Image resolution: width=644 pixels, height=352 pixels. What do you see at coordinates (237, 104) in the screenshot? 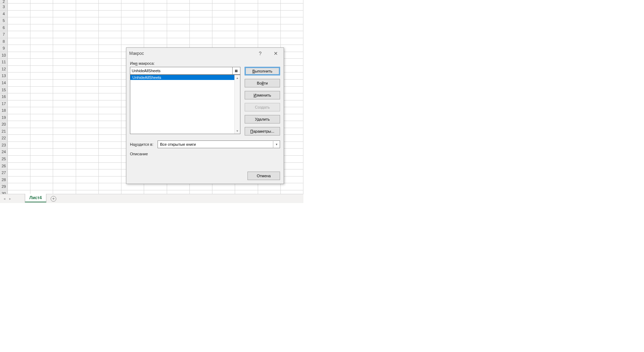
I see `listbox-scrollbar: ▴ ▾` at bounding box center [237, 104].